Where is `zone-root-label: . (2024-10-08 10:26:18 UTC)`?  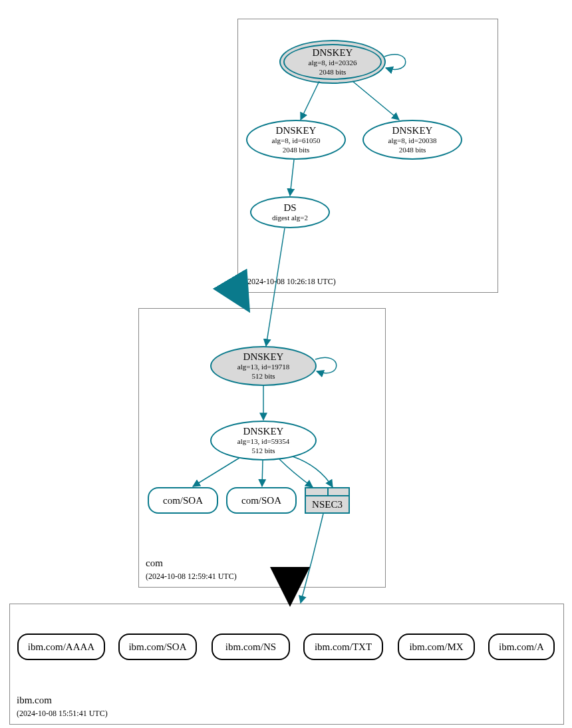 zone-root-label: . (2024-10-08 10:26:18 UTC) is located at coordinates (290, 275).